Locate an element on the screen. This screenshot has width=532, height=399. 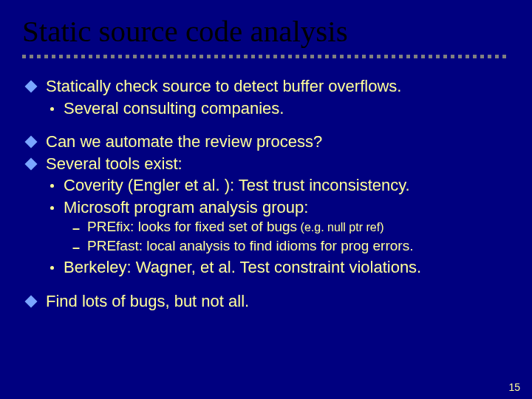
bullet-text: Several tools exist: is located at coordinates (114, 164).